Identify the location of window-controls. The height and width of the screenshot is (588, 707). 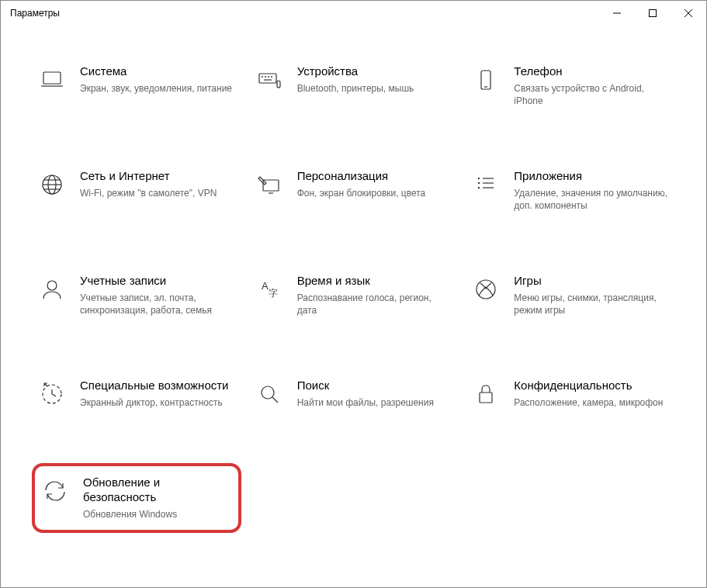
(653, 13).